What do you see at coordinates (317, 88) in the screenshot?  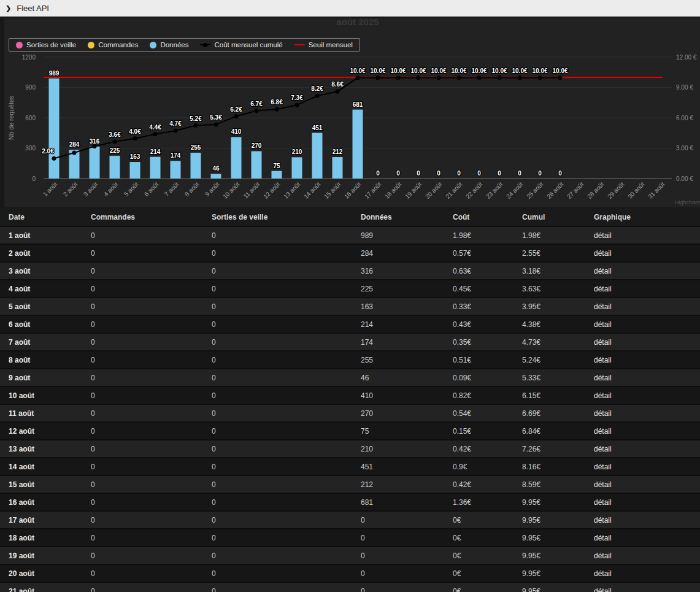 I see `cumul-value-label: 8.2€` at bounding box center [317, 88].